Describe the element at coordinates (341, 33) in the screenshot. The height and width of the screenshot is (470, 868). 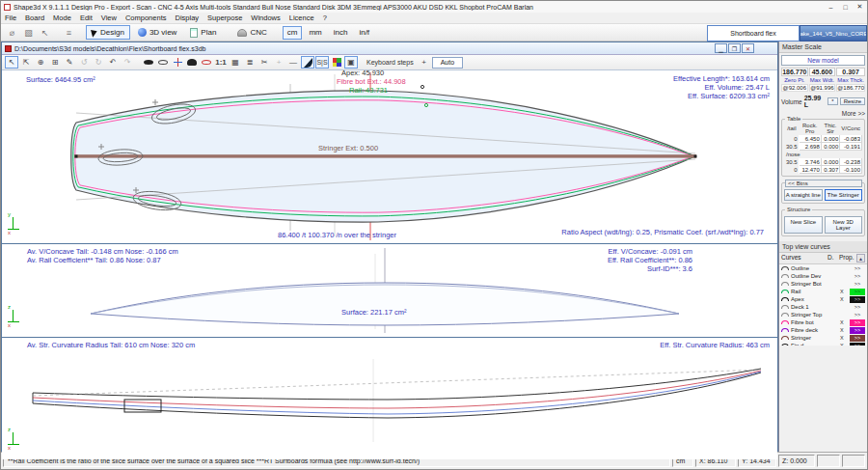
I see `unit-inch-button: inch` at that location.